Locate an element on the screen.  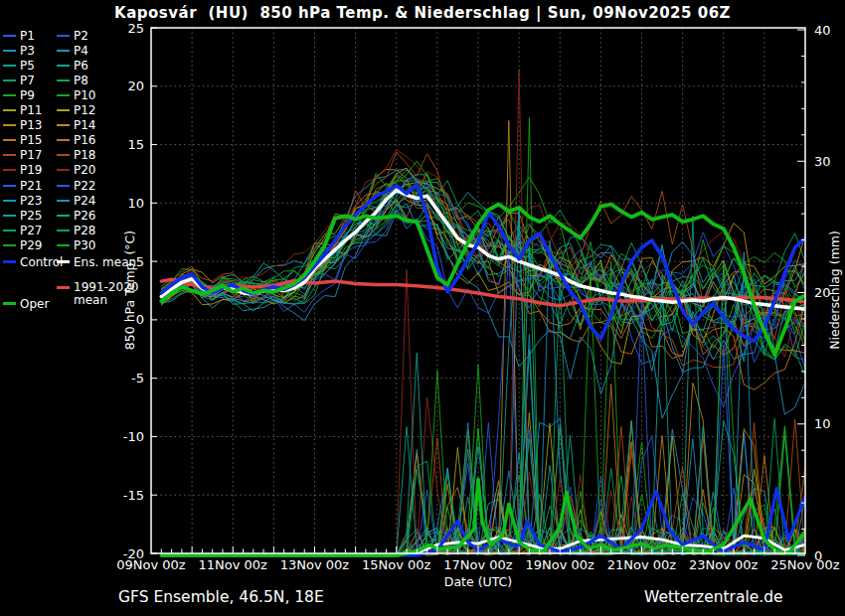
x-tick-label: 13Nov 00z is located at coordinates (315, 564).